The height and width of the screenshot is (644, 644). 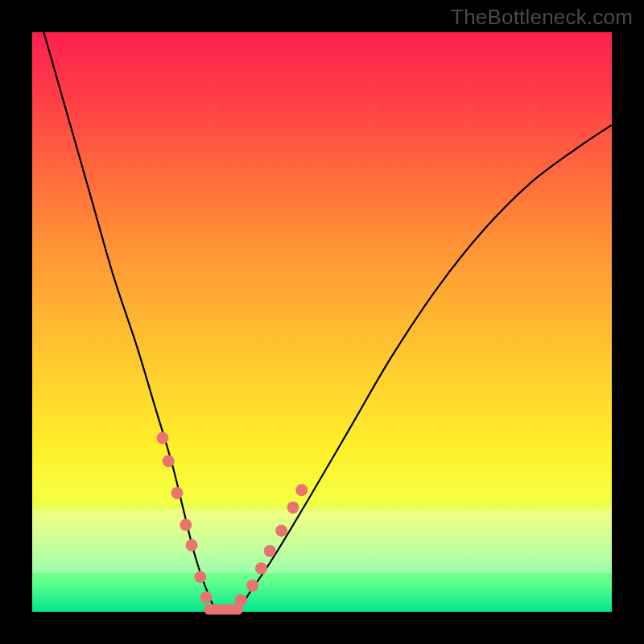 I want to click on beads-left-group, so click(x=185, y=518).